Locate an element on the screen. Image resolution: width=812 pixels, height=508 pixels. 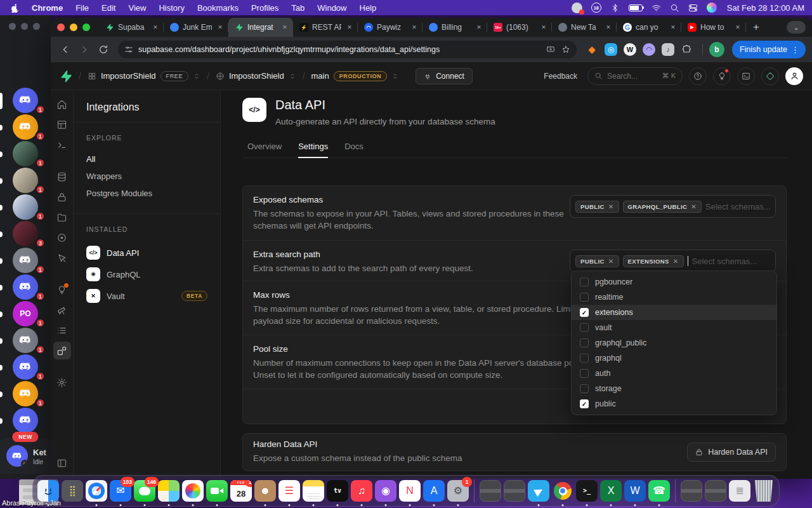
discord-server-11: 1 is located at coordinates (25, 368).